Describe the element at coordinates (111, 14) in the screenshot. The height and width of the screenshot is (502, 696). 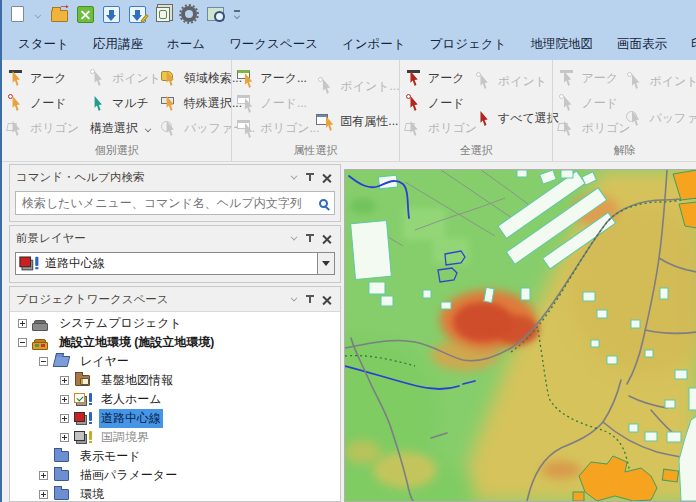
I see `import-download-icon` at that location.